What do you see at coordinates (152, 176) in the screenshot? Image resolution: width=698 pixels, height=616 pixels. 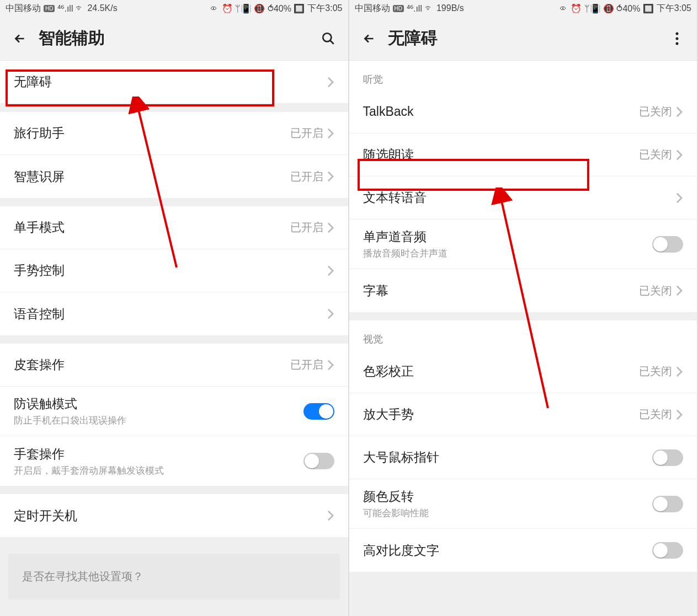 I see `row-label: 智慧识屏` at bounding box center [152, 176].